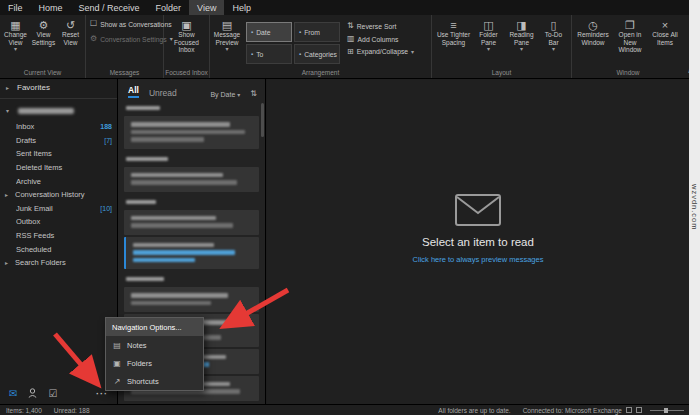  I want to click on divider, so click(58, 98).